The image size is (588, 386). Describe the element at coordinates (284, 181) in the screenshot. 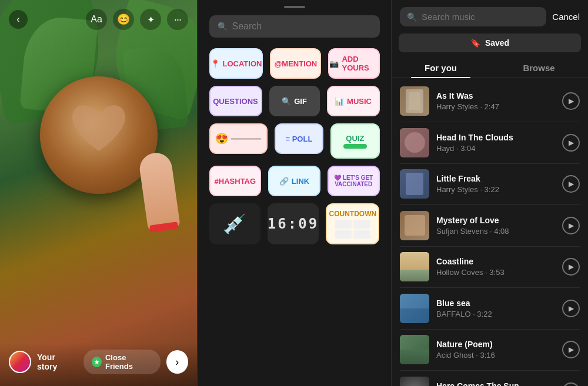

I see `link-icon: 🔗` at that location.